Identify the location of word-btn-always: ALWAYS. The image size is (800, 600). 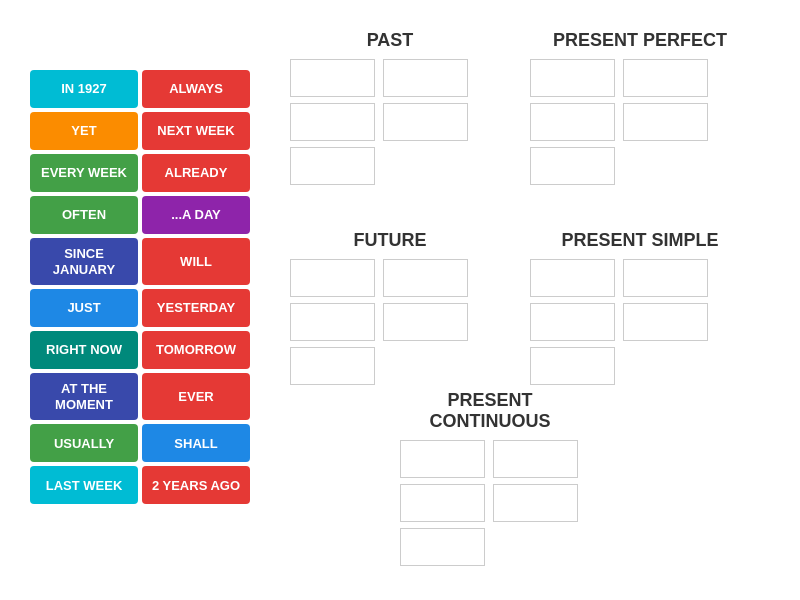
(196, 89).